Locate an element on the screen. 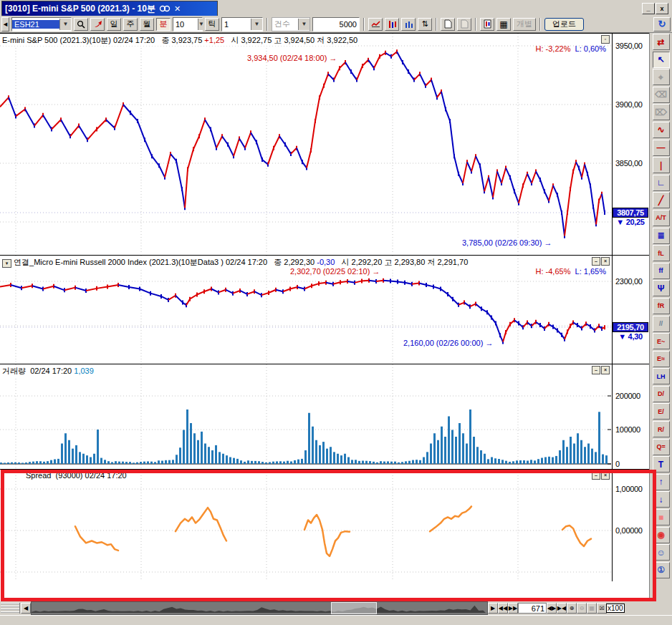 This screenshot has height=625, width=672. text-note-icon: A/T is located at coordinates (661, 218).